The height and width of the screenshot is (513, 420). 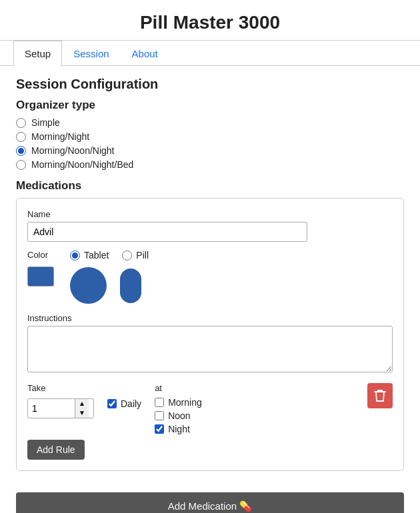 I want to click on take-label: Take, so click(x=61, y=388).